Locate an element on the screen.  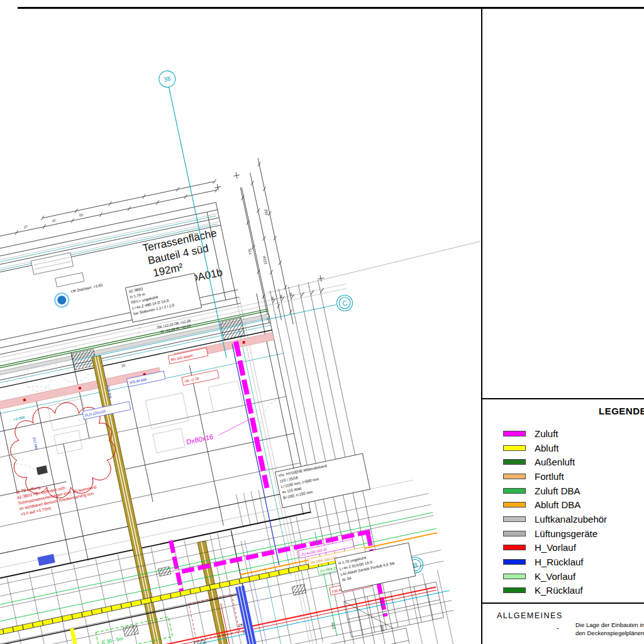
allgemeines-panel: ALLGEMEINES - Die Lage der Einbauten in … is located at coordinates (564, 623).